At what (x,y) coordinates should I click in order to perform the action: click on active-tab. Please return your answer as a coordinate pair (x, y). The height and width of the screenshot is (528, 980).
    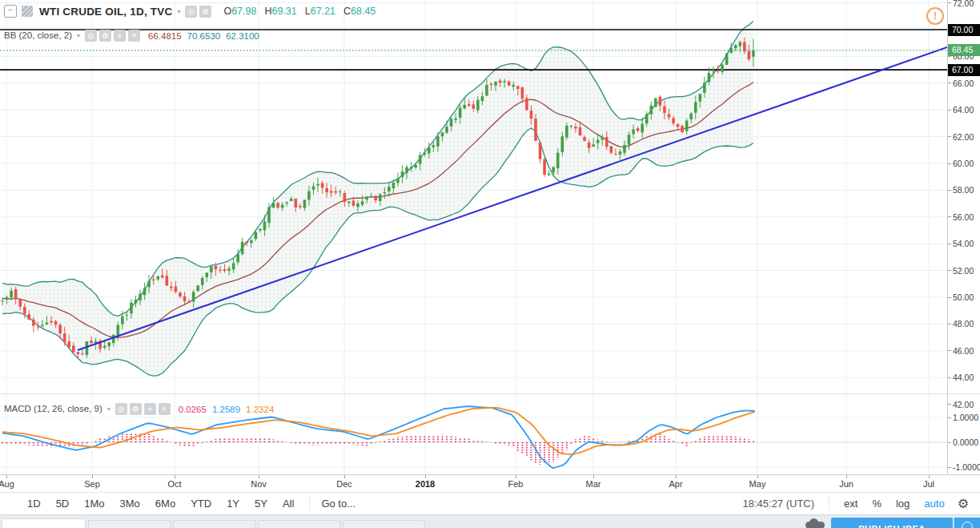
    Looking at the image, I should click on (43, 523).